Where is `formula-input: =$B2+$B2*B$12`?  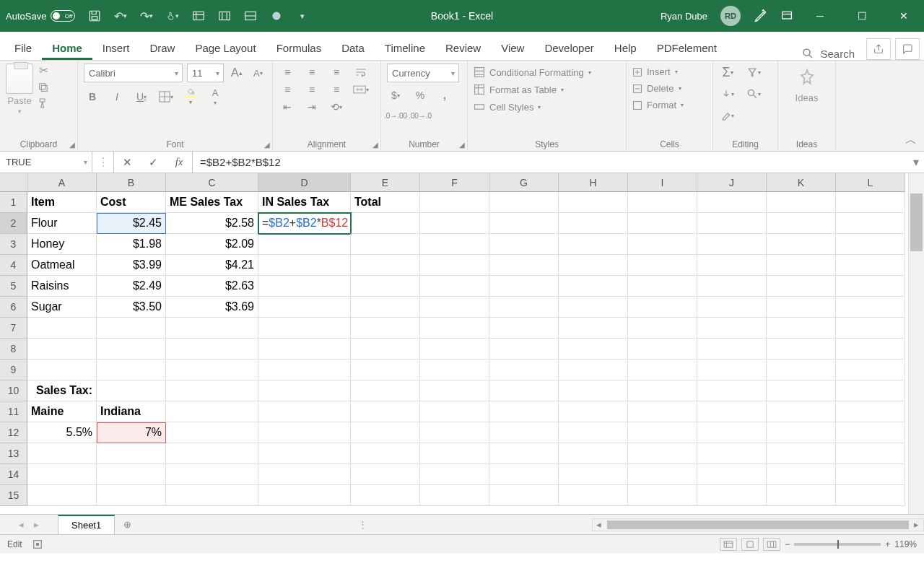 formula-input: =$B2+$B2*B$12 is located at coordinates (550, 162).